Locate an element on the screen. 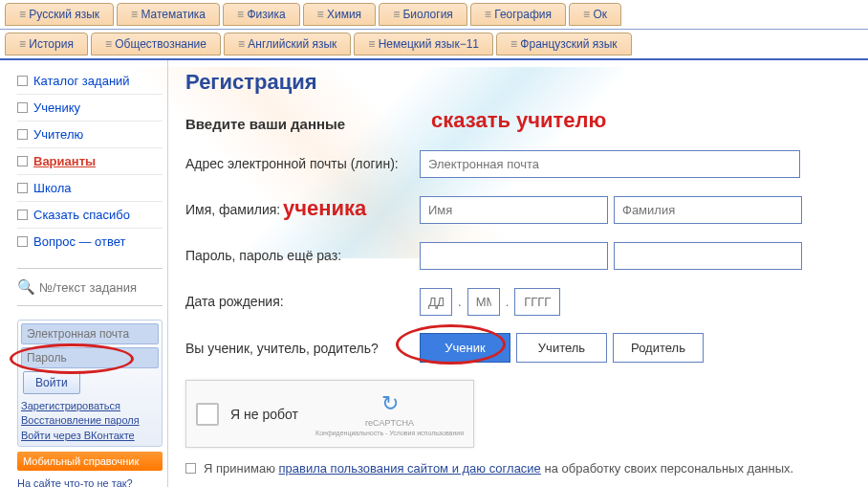 The height and width of the screenshot is (487, 868). password-row: Пароль, пароль ещё раз: is located at coordinates (520, 255).